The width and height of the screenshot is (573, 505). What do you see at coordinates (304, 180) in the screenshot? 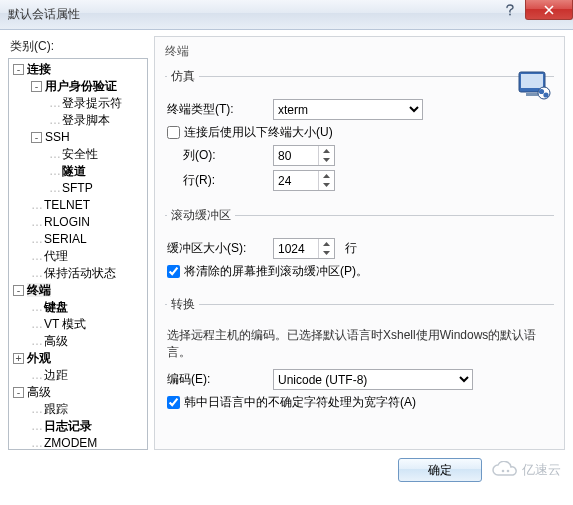
I see `rows-spinner` at bounding box center [304, 180].